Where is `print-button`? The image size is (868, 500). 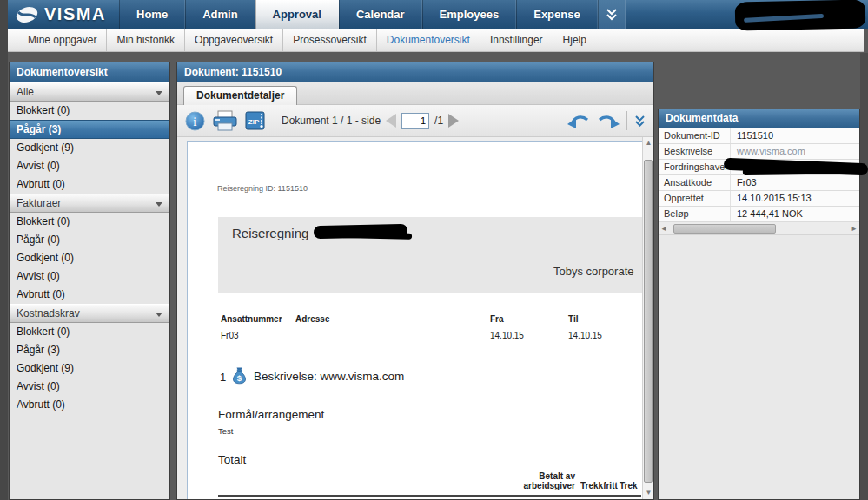
print-button is located at coordinates (225, 121).